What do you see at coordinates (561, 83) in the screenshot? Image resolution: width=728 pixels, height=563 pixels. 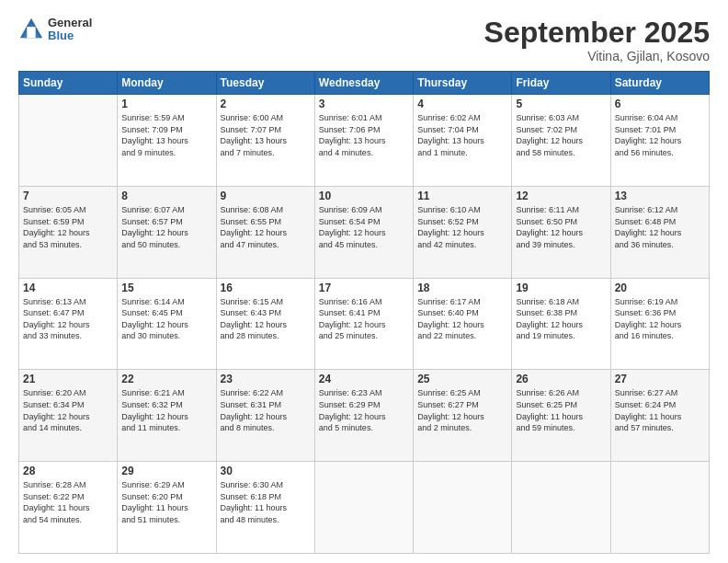 I see `col-friday: Friday` at bounding box center [561, 83].